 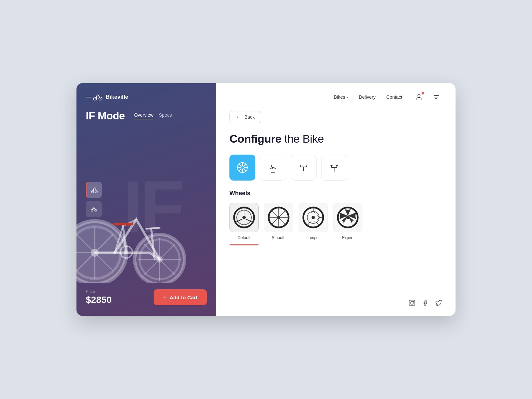 What do you see at coordinates (94, 200) in the screenshot?
I see `view-thumbnails` at bounding box center [94, 200].